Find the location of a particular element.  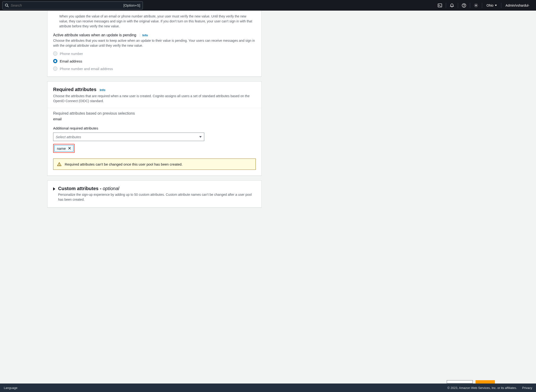

search-box: [Option+S] is located at coordinates (73, 5).